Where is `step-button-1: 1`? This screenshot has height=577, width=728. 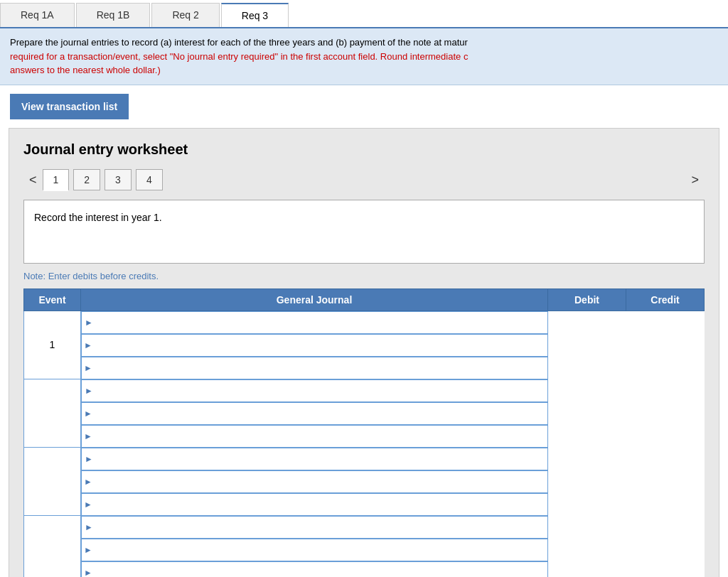 step-button-1: 1 is located at coordinates (56, 180).